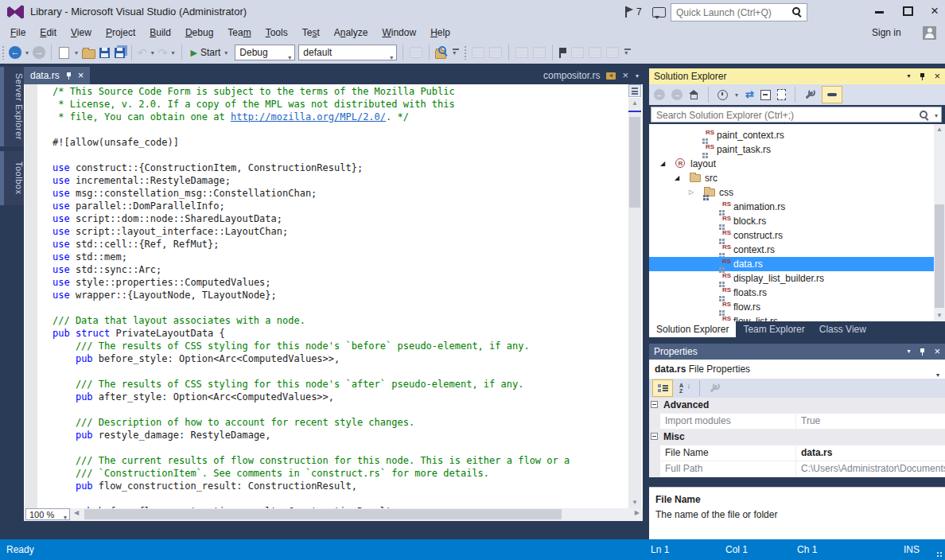 The width and height of the screenshot is (945, 560). What do you see at coordinates (121, 33) in the screenshot?
I see `menu-project: Project` at bounding box center [121, 33].